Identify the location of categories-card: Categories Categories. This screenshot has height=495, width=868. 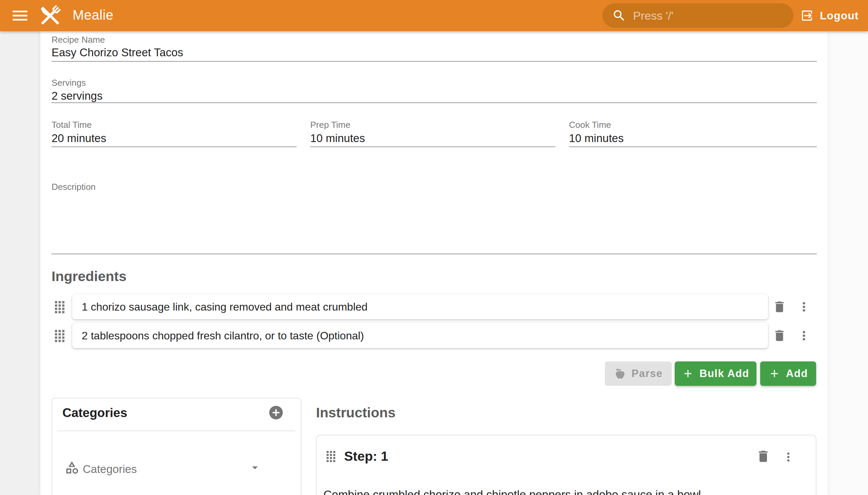
(177, 446).